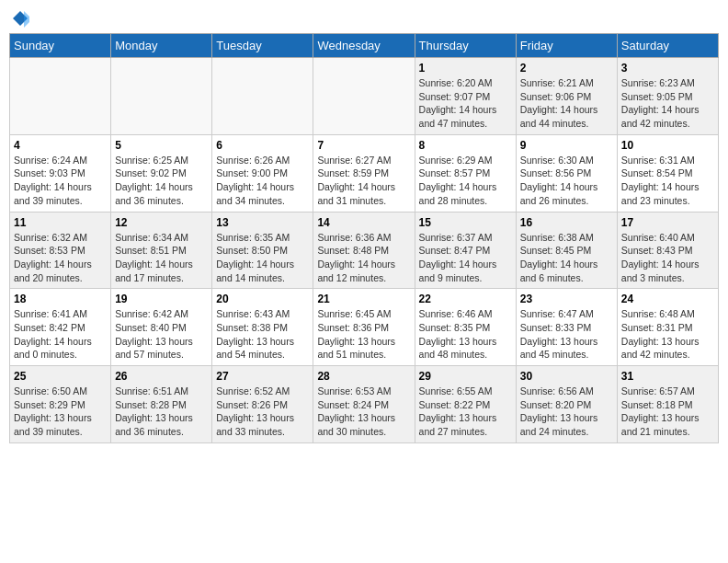 Image resolution: width=728 pixels, height=563 pixels. Describe the element at coordinates (364, 335) in the screenshot. I see `day-info: Sunrise: 6:45 AM Sunset: 8:36 PM Dayligh…` at that location.